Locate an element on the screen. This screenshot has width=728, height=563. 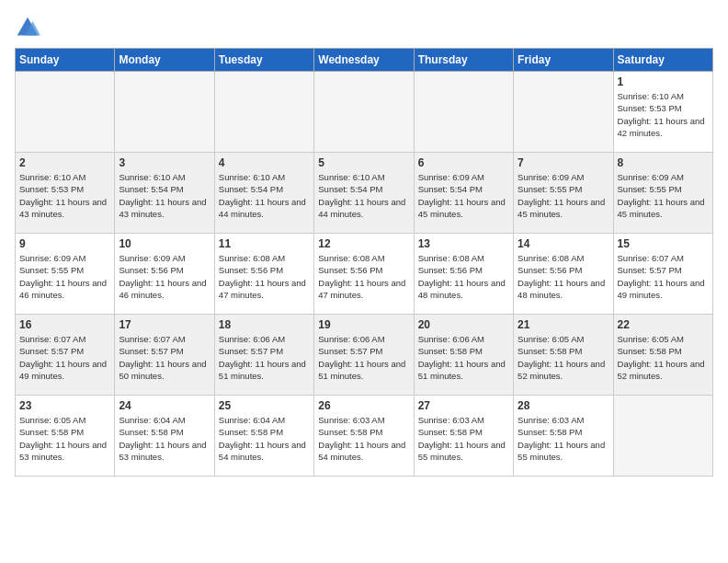
day-cell: 6Sunrise: 6:09 AM Sunset: 5:54 PM Daylig… is located at coordinates (463, 193).